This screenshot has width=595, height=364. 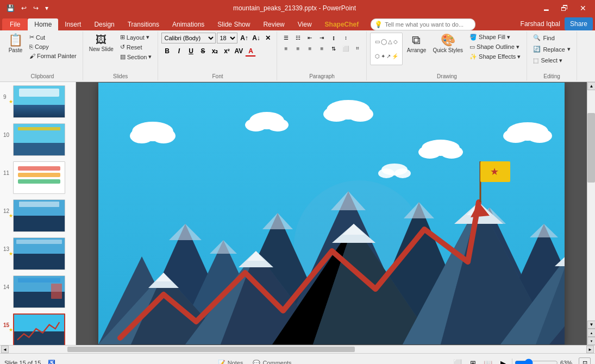 What do you see at coordinates (227, 38) in the screenshot?
I see `font-size-select: 18` at bounding box center [227, 38].